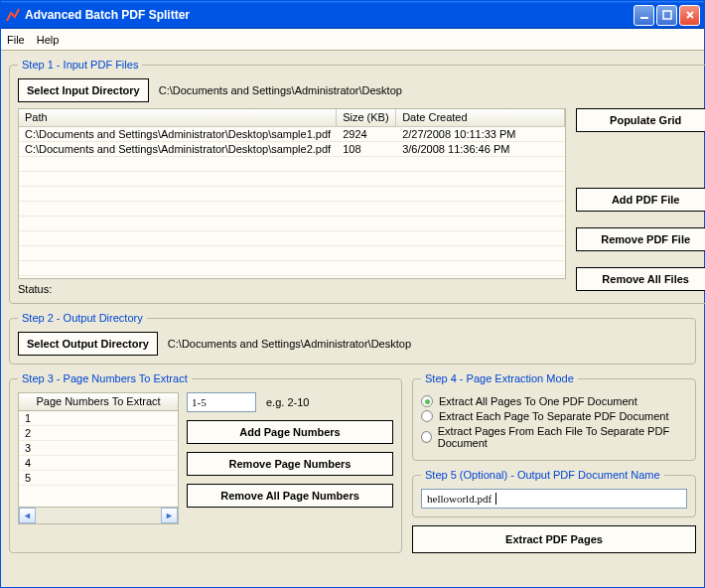  Describe the element at coordinates (542, 475) in the screenshot. I see `step5-legend: Step 5 (Optional) - Output PDF Document …` at that location.